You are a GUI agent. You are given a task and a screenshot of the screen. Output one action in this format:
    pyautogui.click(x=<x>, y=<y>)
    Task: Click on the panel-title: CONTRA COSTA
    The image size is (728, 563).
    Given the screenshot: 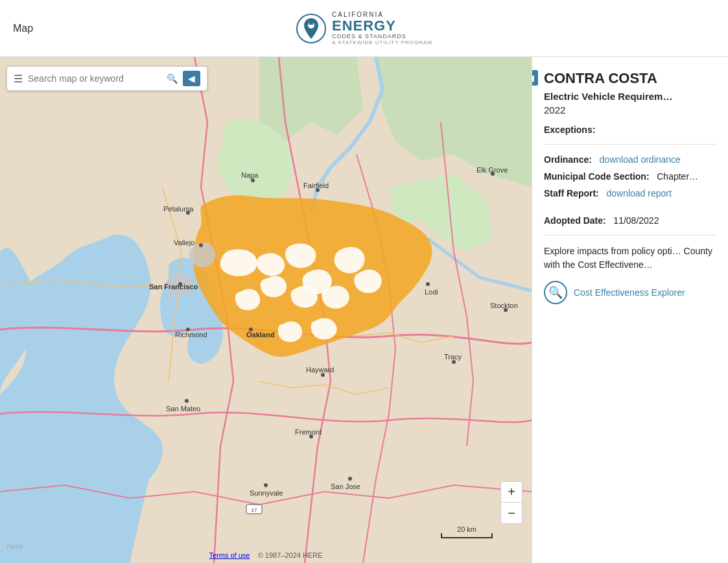 What is the action you would take?
    pyautogui.click(x=630, y=78)
    